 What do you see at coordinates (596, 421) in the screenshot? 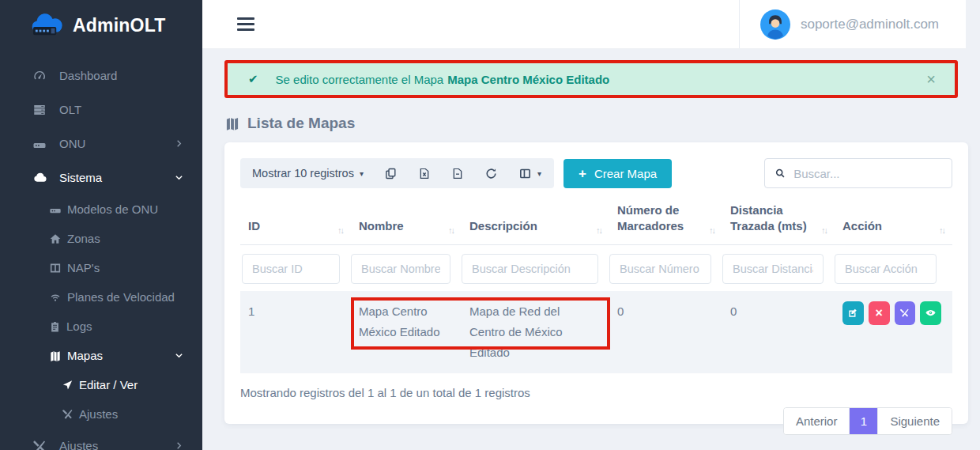
I see `pagination-wrap: Anterior 1 Siguiente` at bounding box center [596, 421].